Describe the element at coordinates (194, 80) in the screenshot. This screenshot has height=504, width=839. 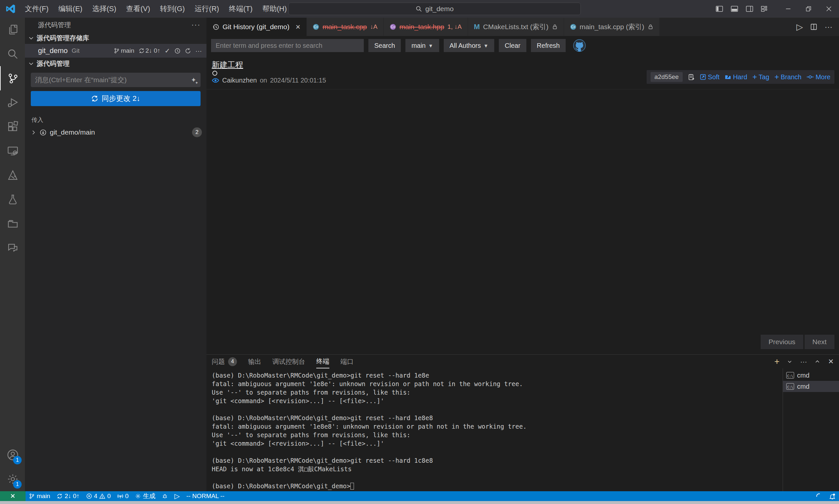
I see `sparkle-ai-icon: ✦✦` at that location.